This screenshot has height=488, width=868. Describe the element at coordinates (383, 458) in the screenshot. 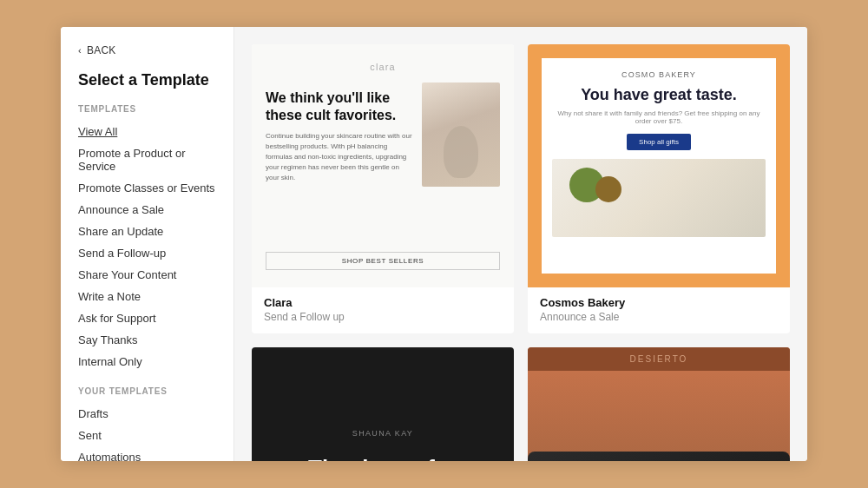

I see `shauna-headline: Thank you for shopping small.` at that location.